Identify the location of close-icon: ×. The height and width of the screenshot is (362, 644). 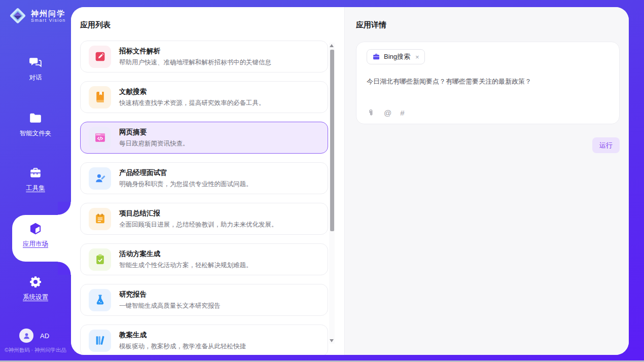
(417, 57).